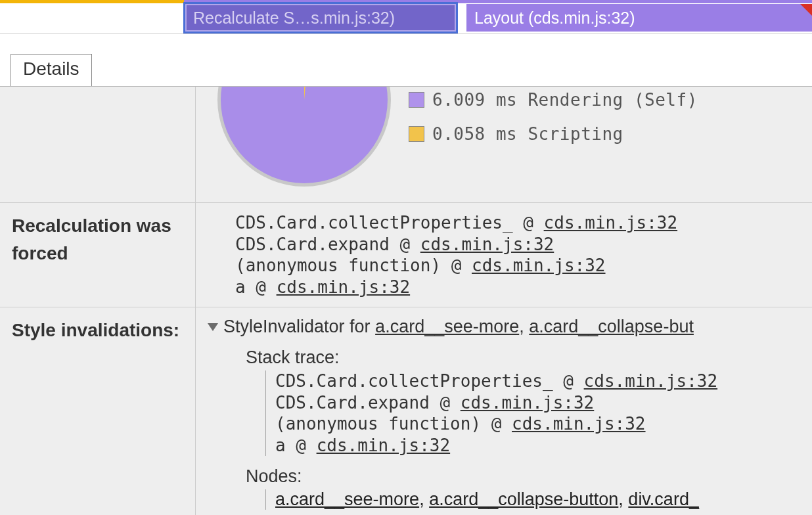  I want to click on swatch-scripting, so click(417, 134).